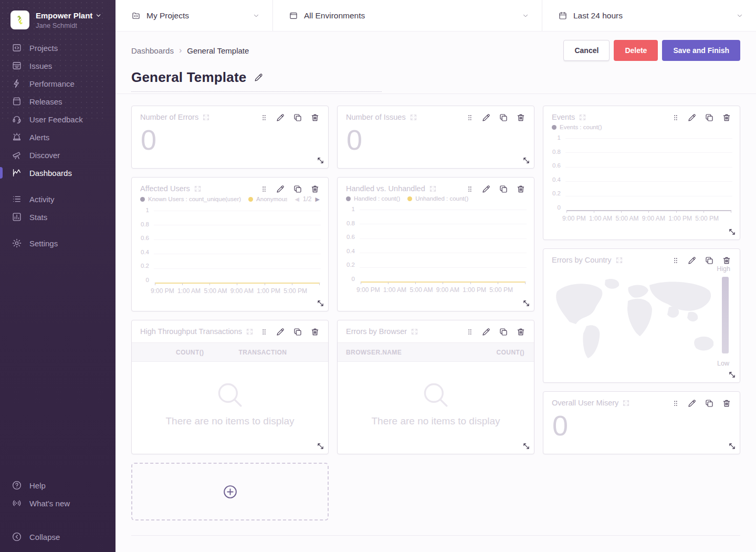 The height and width of the screenshot is (552, 756). I want to click on sidebar-item-alerts: Alerts, so click(58, 137).